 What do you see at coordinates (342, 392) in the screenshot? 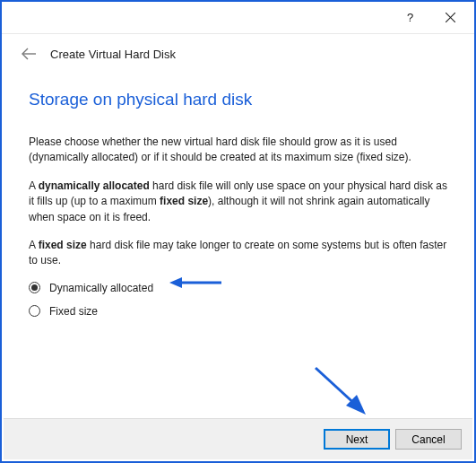
I see `annotation-arrow-next` at bounding box center [342, 392].